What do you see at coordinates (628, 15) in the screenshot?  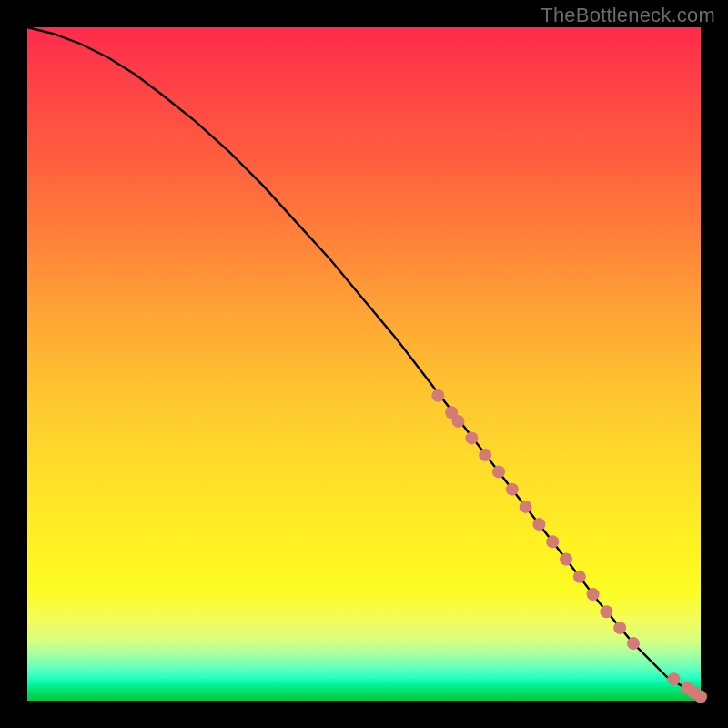 I see `attribution-text: TheBottleneck.com` at bounding box center [628, 15].